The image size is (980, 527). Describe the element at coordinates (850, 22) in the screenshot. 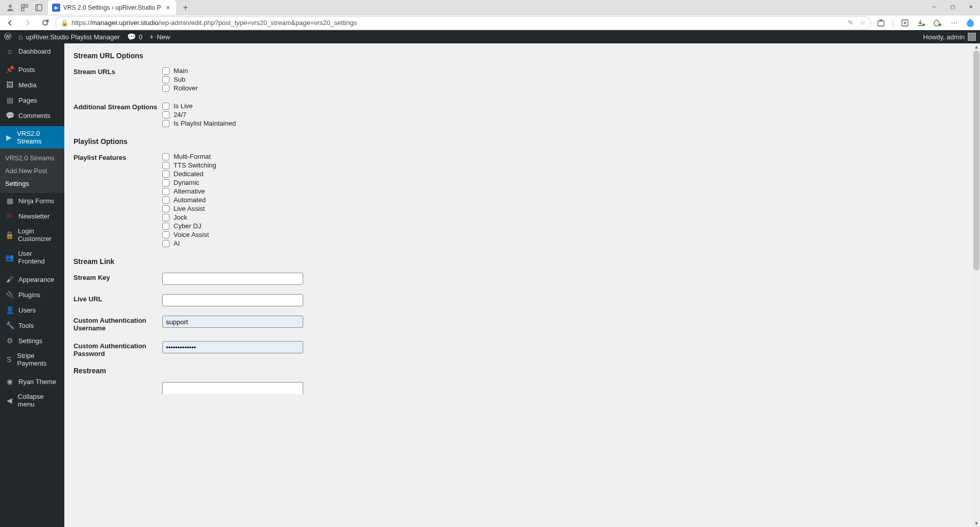

I see `reader-icon: ✎` at that location.